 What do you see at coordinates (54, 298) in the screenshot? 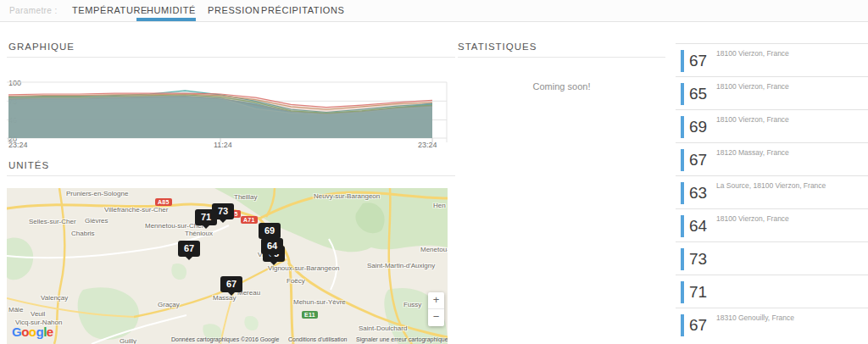
I see `map-place-label: Valençay` at bounding box center [54, 298].